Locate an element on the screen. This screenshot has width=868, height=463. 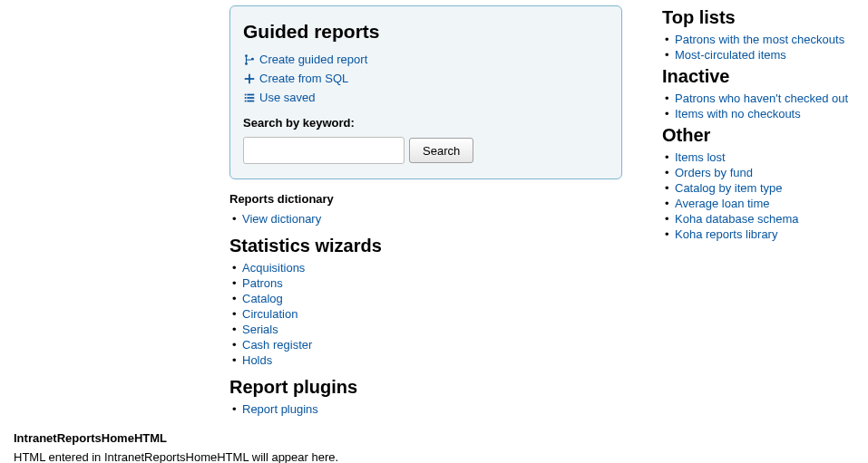
report-plugins-link: Report plugins is located at coordinates (280, 410).